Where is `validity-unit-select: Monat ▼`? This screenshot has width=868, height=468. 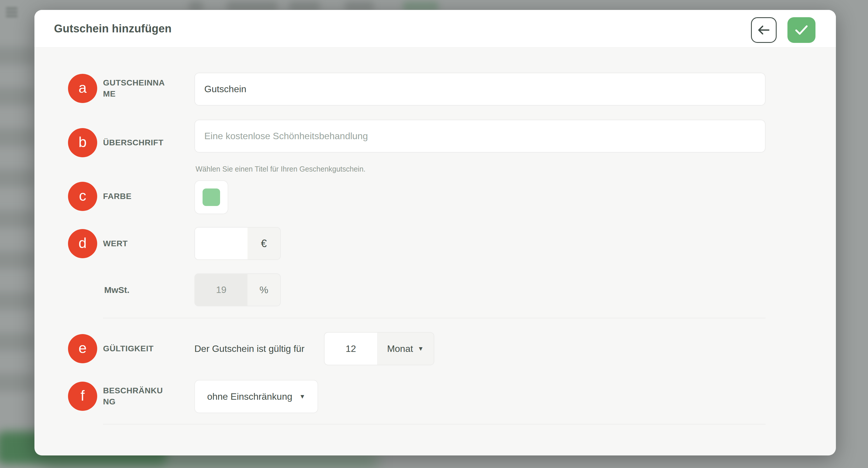
validity-unit-select: Monat ▼ is located at coordinates (405, 348).